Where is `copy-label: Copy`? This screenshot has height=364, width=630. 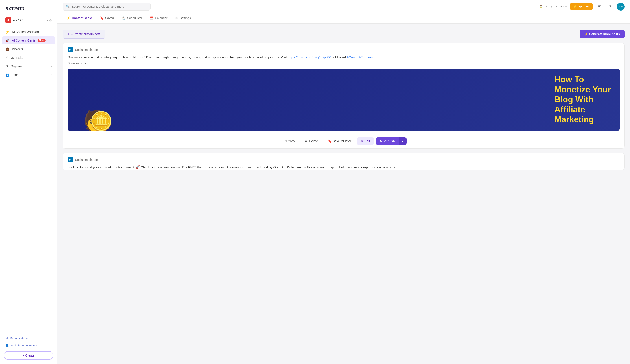
copy-label: Copy is located at coordinates (292, 141).